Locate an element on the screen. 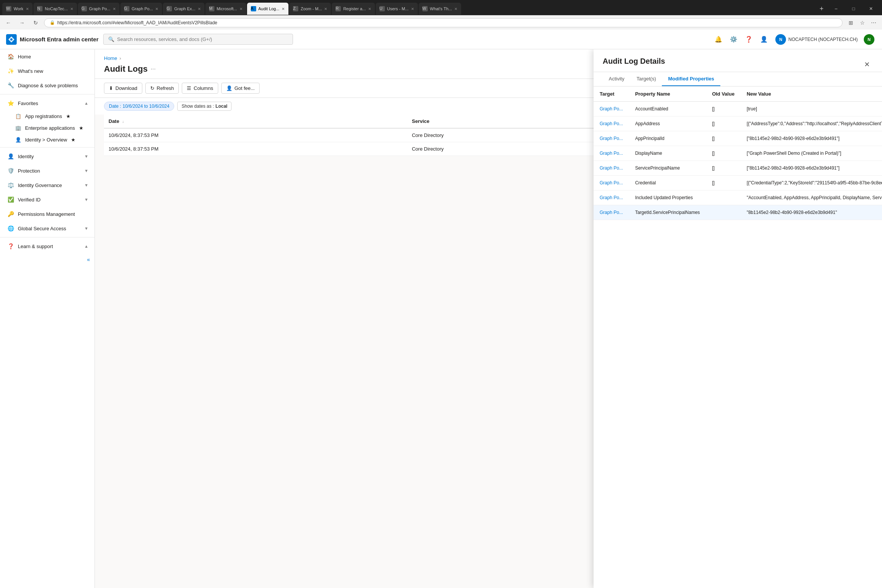 This screenshot has height=588, width=882. browser-chrome: W Work ✕N NoCapTec... ✕G Graph Po... ✕G … is located at coordinates (441, 15).